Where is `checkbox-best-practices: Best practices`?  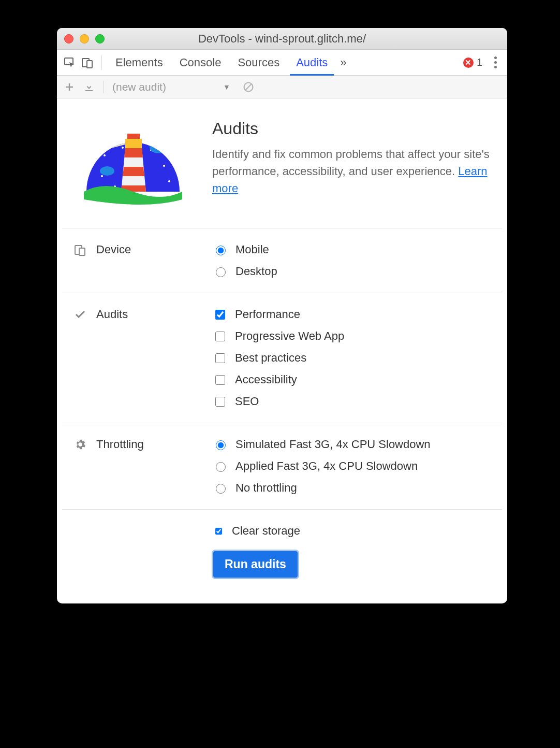 checkbox-best-practices: Best practices is located at coordinates (352, 358).